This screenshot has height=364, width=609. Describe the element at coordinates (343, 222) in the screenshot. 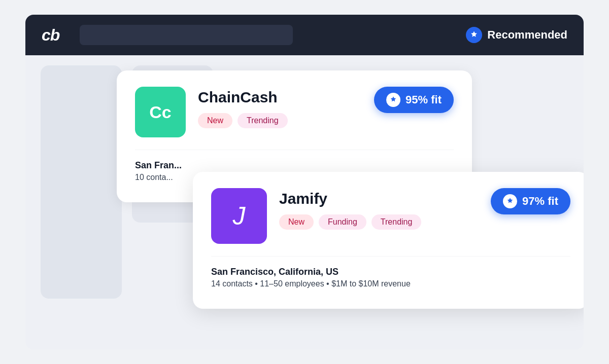

I see `jamify-tag-funding: Funding` at that location.